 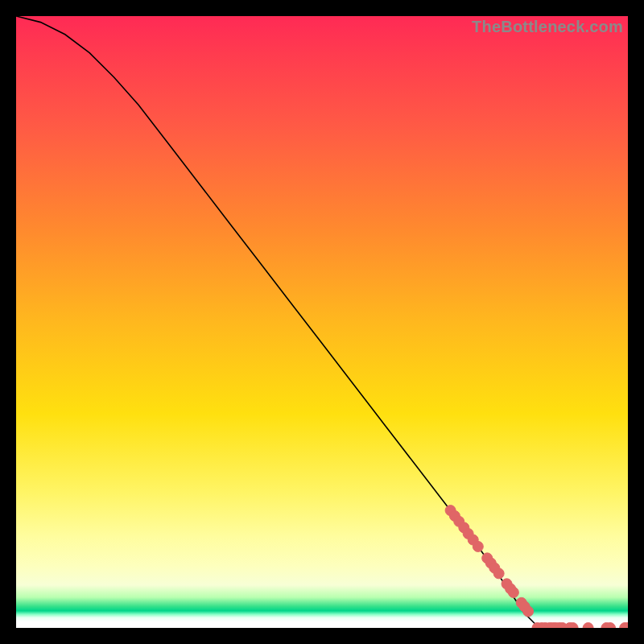 What do you see at coordinates (580, 626) in the screenshot?
I see `scatter-bottom` at bounding box center [580, 626].